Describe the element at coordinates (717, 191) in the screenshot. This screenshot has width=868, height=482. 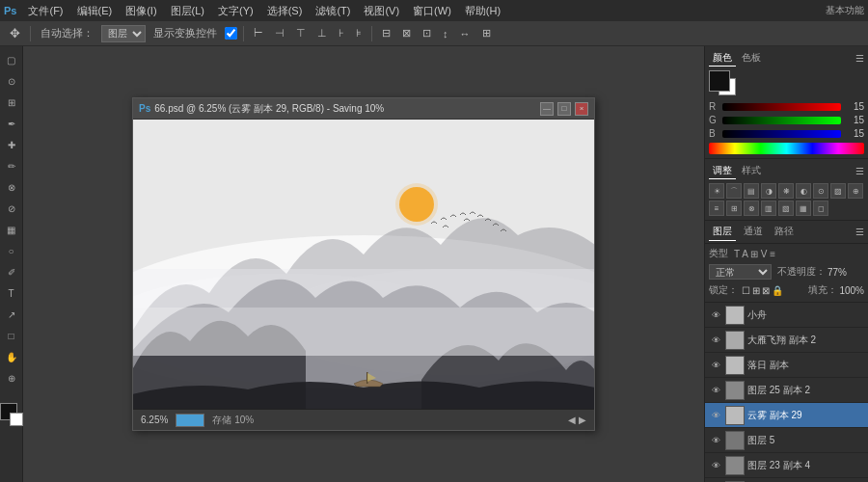
I see `adj-brightness: ☀` at that location.